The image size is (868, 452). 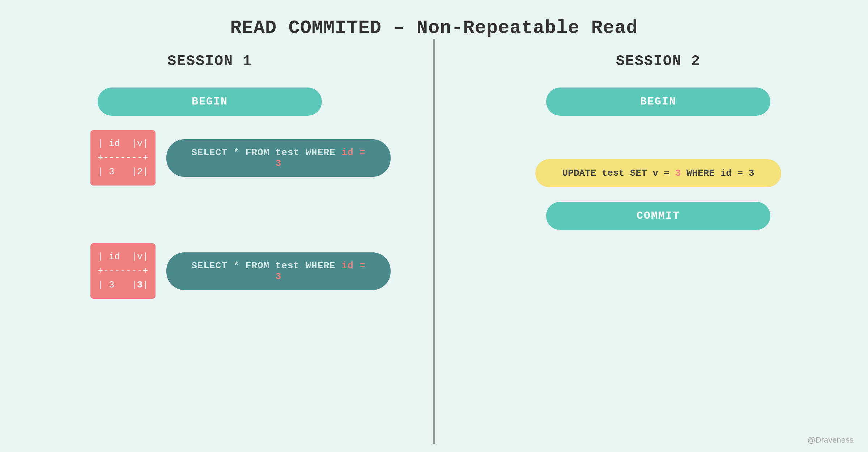 I want to click on session2-begin-pill: BEGIN, so click(x=658, y=102).